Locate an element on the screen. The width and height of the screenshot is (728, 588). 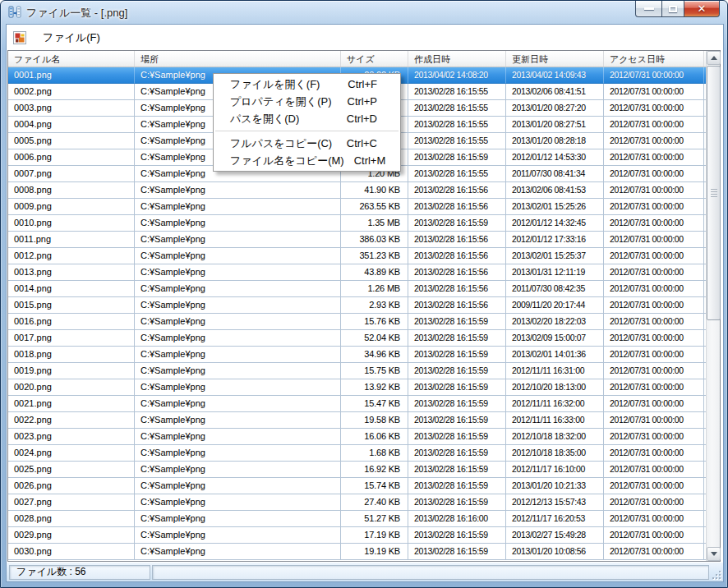
cell-updated: 2012/01/12 14:53:30 is located at coordinates (555, 158).